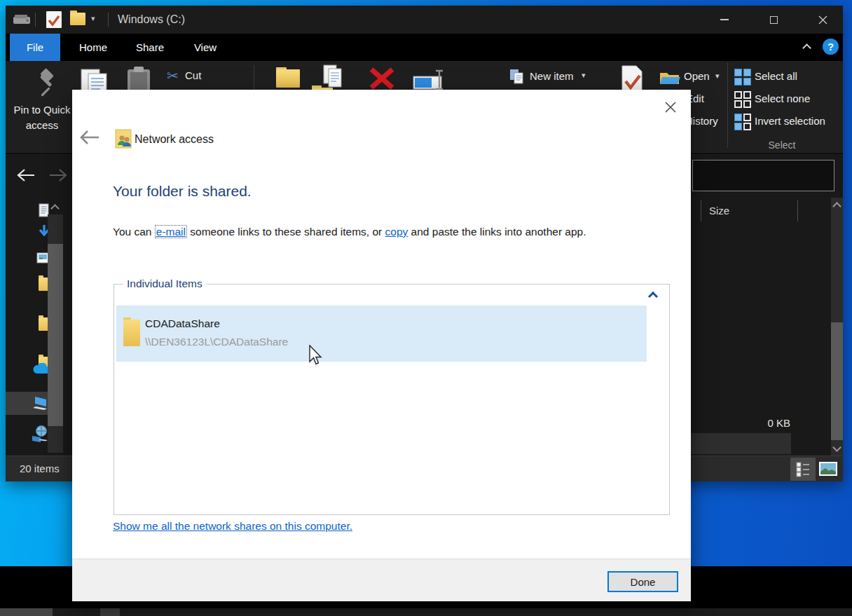 The height and width of the screenshot is (616, 852). Describe the element at coordinates (831, 46) in the screenshot. I see `help-icon: ?` at that location.